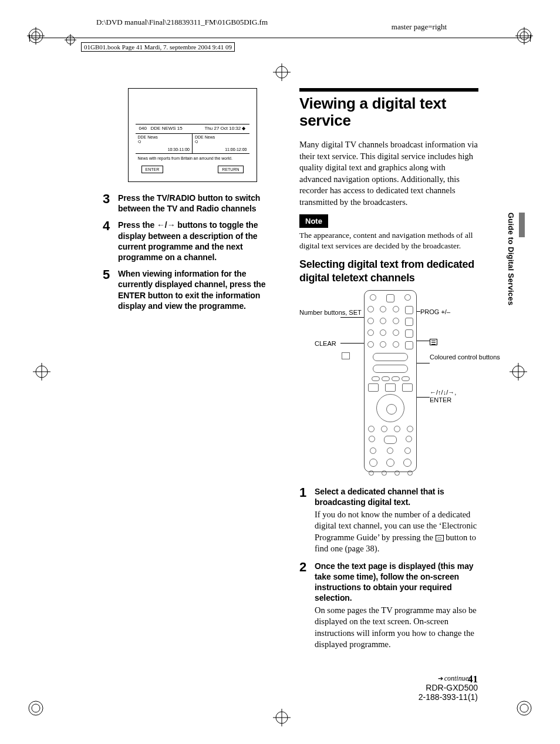 The width and height of the screenshot is (560, 744). Describe the element at coordinates (182, 22) in the screenshot. I see `header-path: D:\DVD manual\Final\218839311_FM\01GB05D…` at that location.